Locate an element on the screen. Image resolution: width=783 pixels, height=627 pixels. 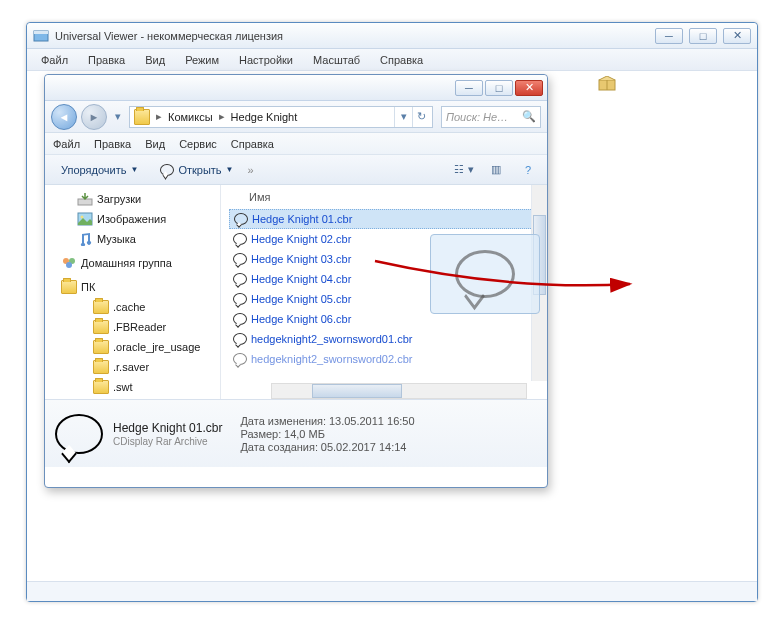
app-icon is located at coordinates (41, 36).